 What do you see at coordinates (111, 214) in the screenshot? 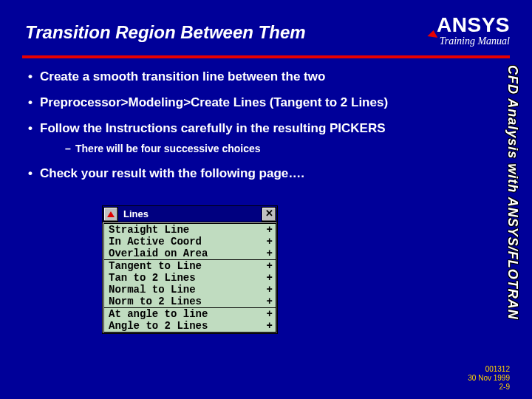
I see `app-icon` at bounding box center [111, 214].